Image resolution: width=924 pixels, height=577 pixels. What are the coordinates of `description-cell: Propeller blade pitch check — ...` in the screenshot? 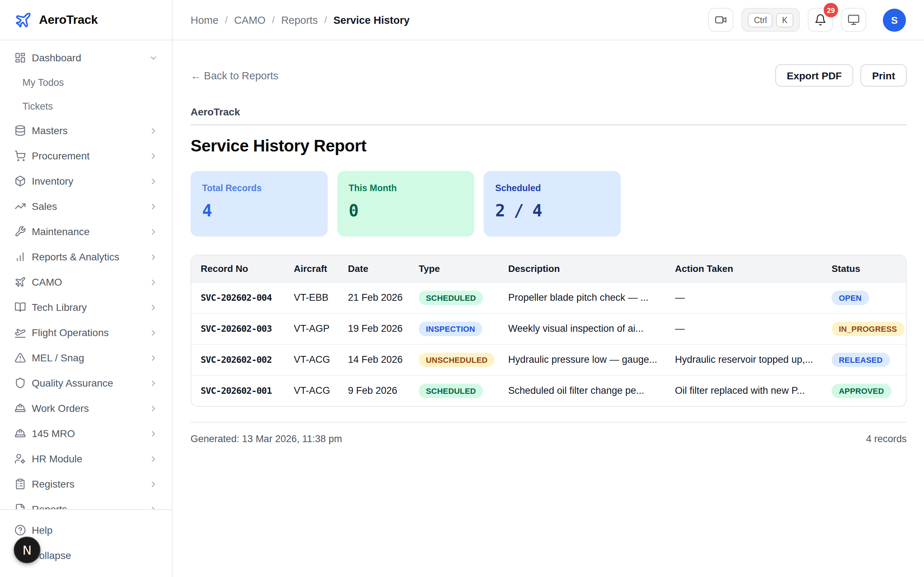 It's located at (582, 298).